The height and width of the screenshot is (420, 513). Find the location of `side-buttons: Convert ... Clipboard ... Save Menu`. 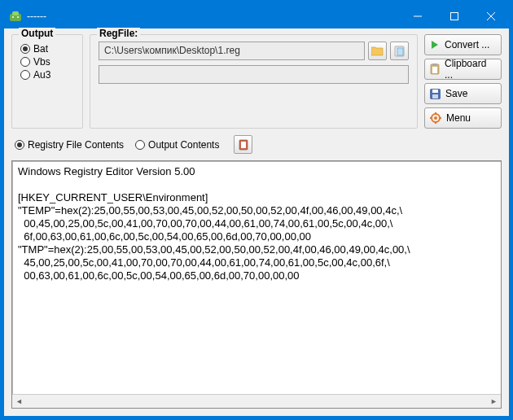

side-buttons: Convert ... Clipboard ... Save Menu is located at coordinates (463, 81).